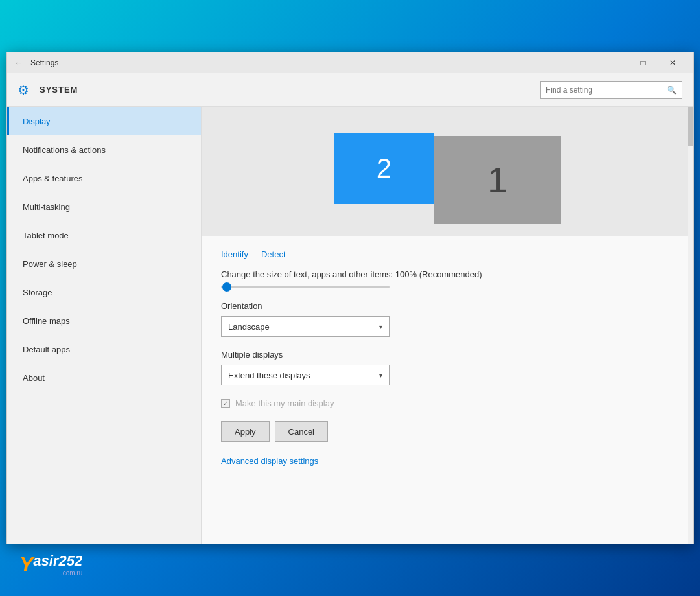 This screenshot has height=596, width=700. Describe the element at coordinates (19, 63) in the screenshot. I see `back-button: ←` at that location.